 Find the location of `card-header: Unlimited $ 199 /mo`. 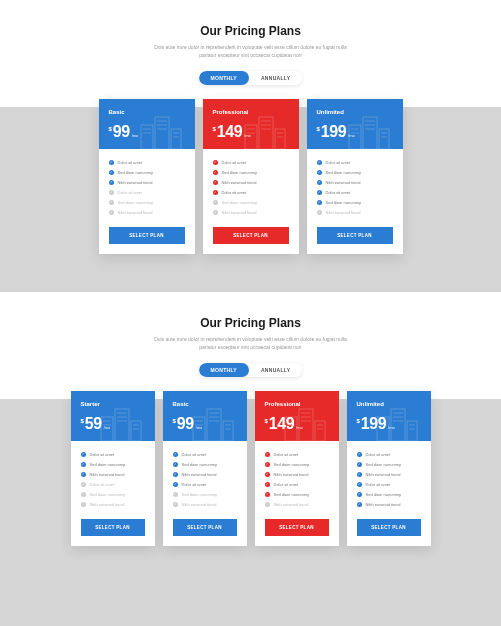

card-header: Unlimited $ 199 /mo is located at coordinates (389, 416).